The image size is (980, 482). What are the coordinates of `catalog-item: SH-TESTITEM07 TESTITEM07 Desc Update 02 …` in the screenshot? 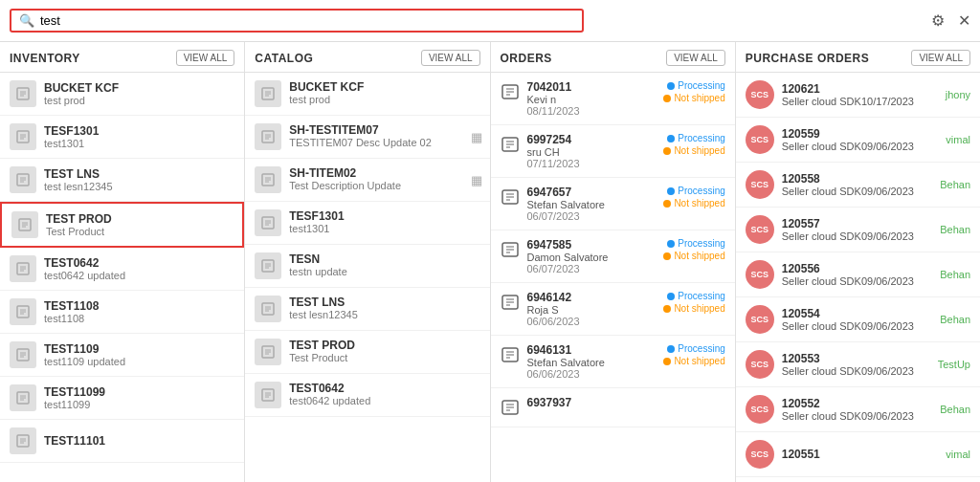 It's located at (368, 138).